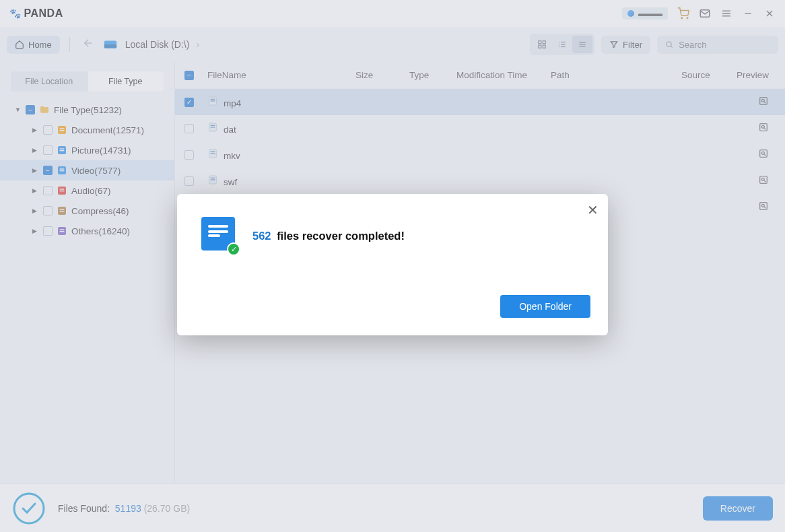  Describe the element at coordinates (724, 44) in the screenshot. I see `search-input` at that location.